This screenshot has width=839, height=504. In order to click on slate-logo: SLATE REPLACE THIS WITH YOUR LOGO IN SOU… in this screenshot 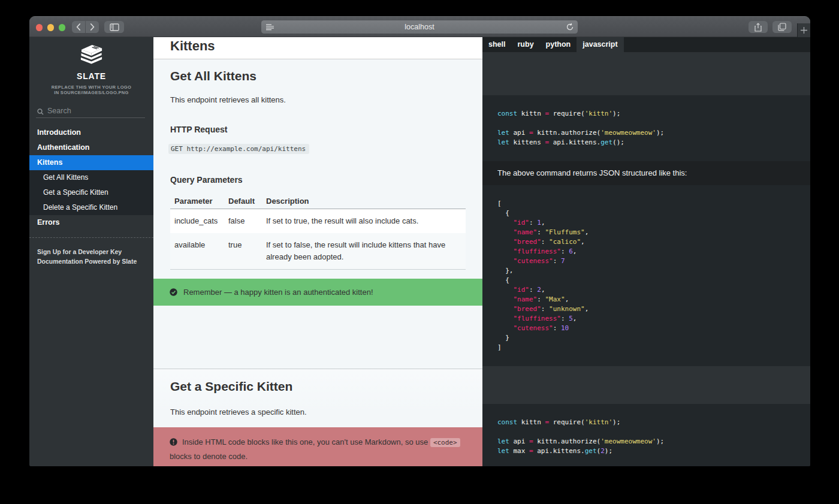, I will do `click(91, 70)`.